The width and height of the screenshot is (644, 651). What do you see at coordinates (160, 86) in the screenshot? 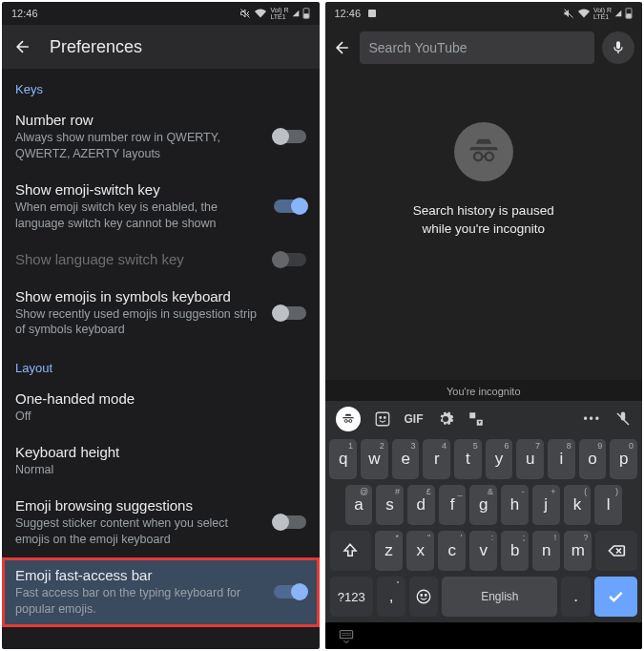
I see `section-keys: Keys` at bounding box center [160, 86].